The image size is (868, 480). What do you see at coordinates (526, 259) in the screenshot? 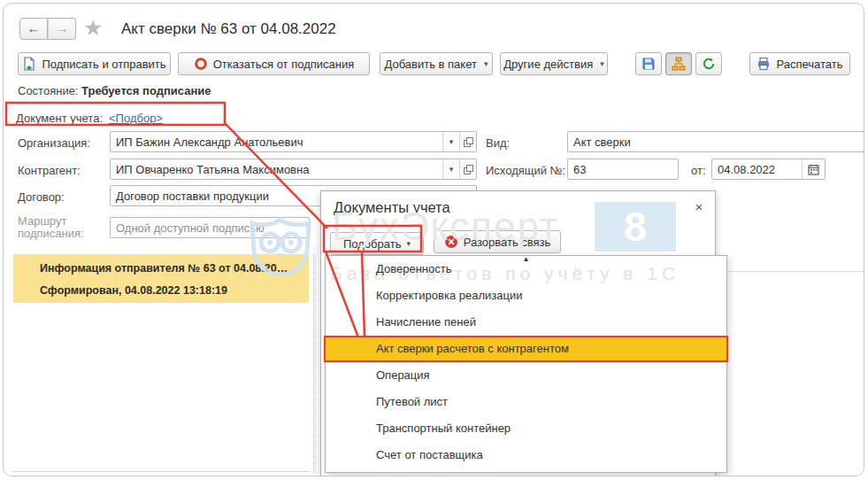
I see `scroll-up-icon: ▲` at bounding box center [526, 259].